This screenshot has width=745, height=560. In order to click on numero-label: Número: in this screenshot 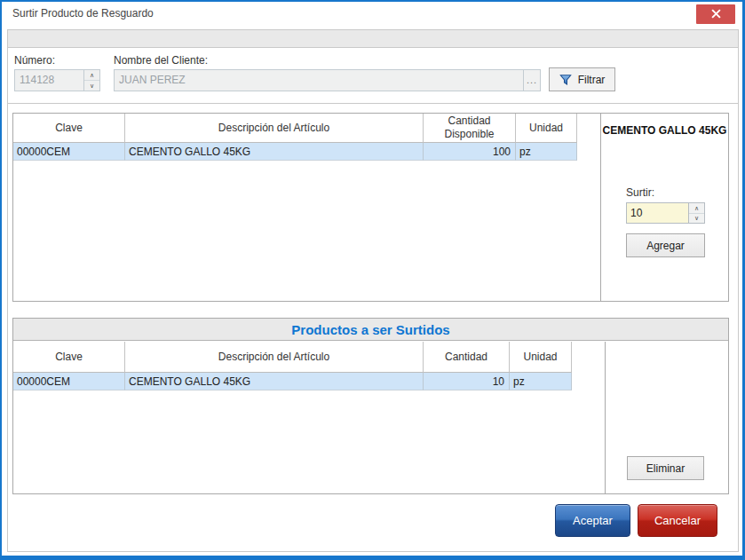, I will do `click(35, 60)`.